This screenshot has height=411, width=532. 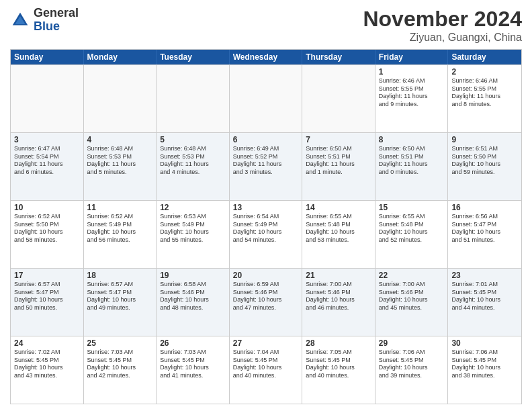 I want to click on day-info: Sunrise: 6:52 AM Sunset: 5:50 PM Dayligh…, so click(x=47, y=228).